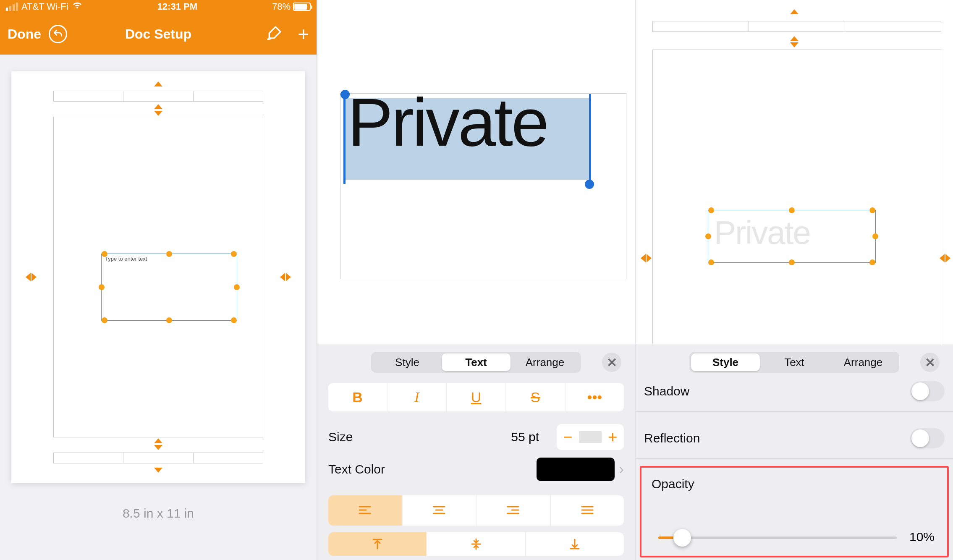 Image resolution: width=953 pixels, height=560 pixels. Describe the element at coordinates (303, 34) in the screenshot. I see `add-button: +` at that location.